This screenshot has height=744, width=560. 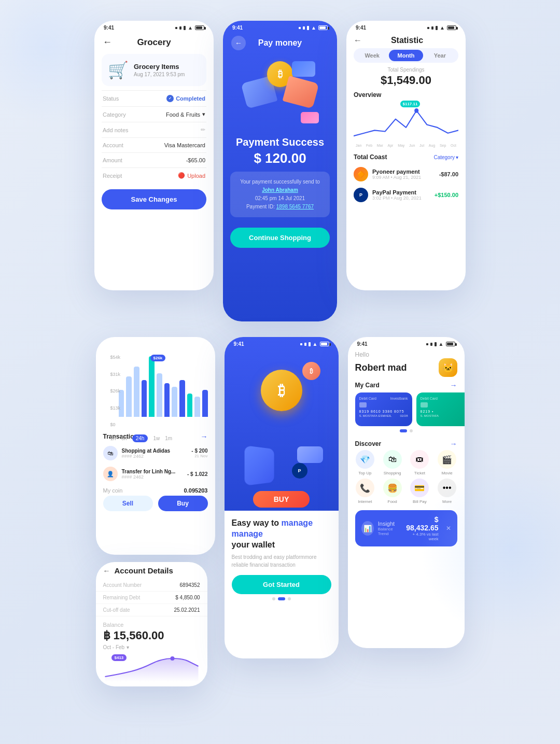 What do you see at coordinates (282, 343) in the screenshot?
I see `center-status-bar: 9:41 ▲` at bounding box center [282, 343].